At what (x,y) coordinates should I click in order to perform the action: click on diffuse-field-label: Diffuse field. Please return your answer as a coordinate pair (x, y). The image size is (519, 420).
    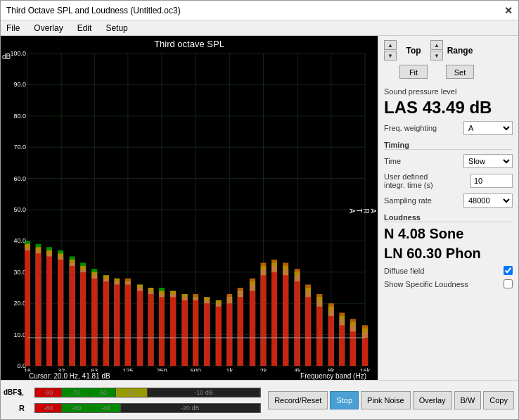
    Looking at the image, I should click on (404, 271).